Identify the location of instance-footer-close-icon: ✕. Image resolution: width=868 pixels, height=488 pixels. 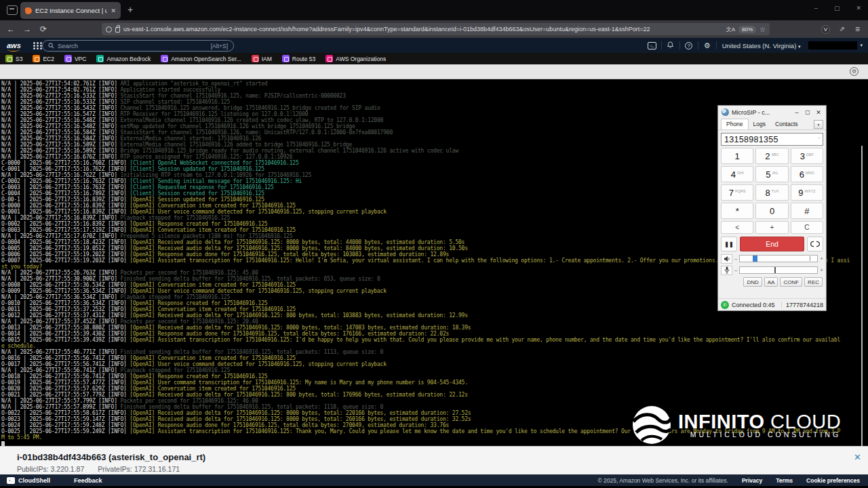
(857, 457).